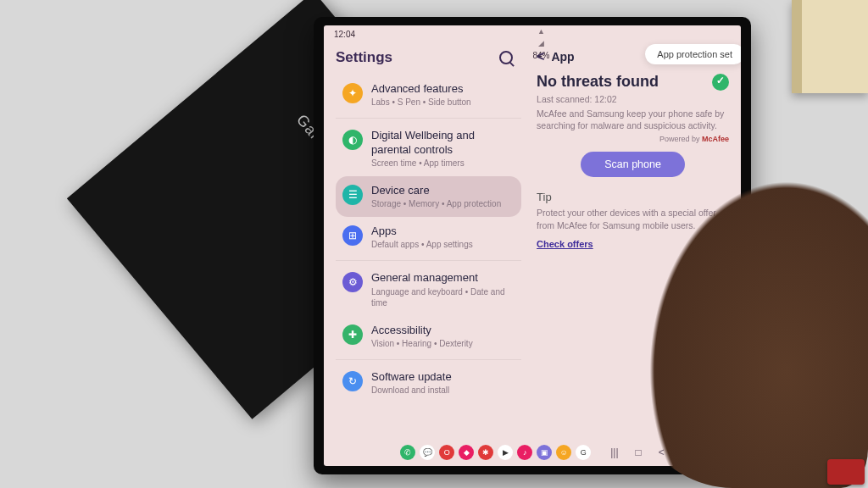 The image size is (868, 488). What do you see at coordinates (846, 472) in the screenshot?
I see `corner-badge` at bounding box center [846, 472].